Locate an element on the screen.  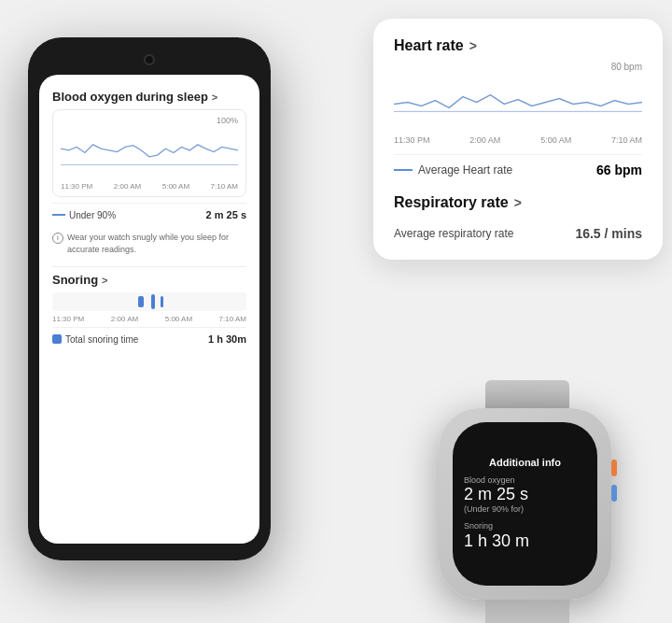
blood-oxygen-chart: 100% 11:30 PM 2:00 AM 5:00 AM 7:10 AM is located at coordinates (149, 153).